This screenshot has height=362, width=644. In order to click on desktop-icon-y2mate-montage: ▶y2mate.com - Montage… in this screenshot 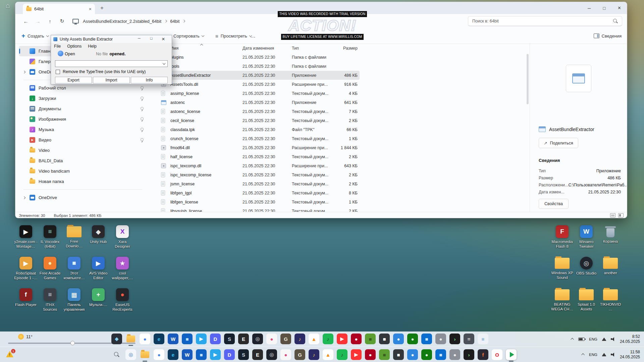, I will do `click(26, 241)`.